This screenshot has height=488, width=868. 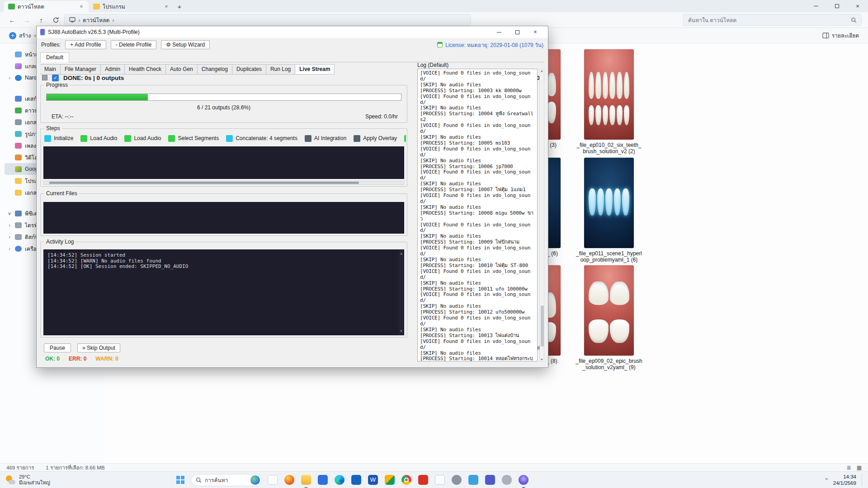 What do you see at coordinates (844, 483) in the screenshot?
I see `clock-date: 24/1/2569` at bounding box center [844, 483].